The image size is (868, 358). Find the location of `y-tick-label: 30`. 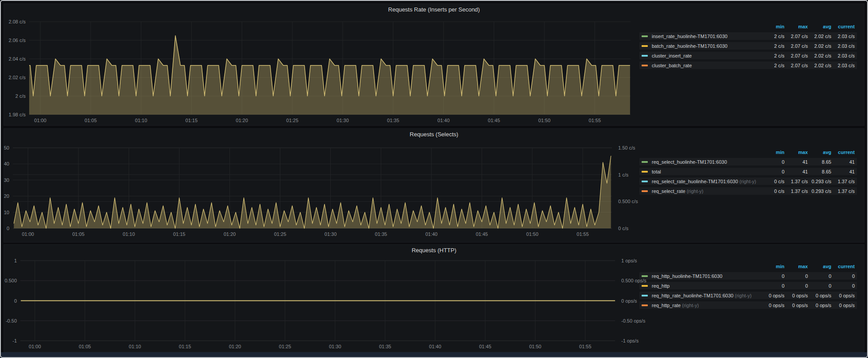

y-tick-label: 30 is located at coordinates (7, 180).